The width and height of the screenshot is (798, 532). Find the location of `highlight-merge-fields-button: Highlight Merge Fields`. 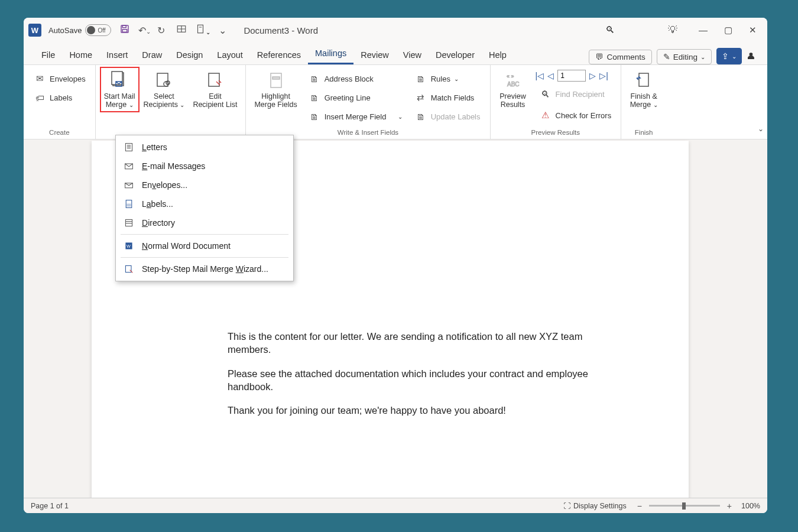

highlight-merge-fields-button: Highlight Merge Fields is located at coordinates (275, 97).